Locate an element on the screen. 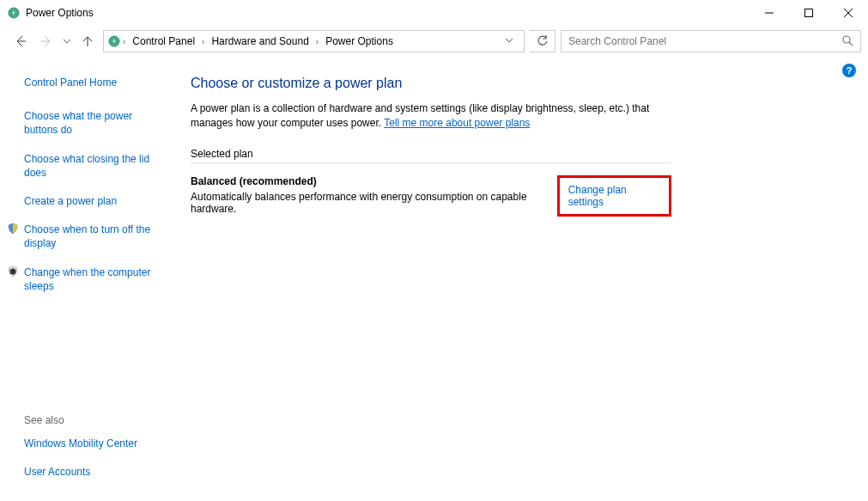 This screenshot has height=501, width=868. refresh-button is located at coordinates (543, 41).